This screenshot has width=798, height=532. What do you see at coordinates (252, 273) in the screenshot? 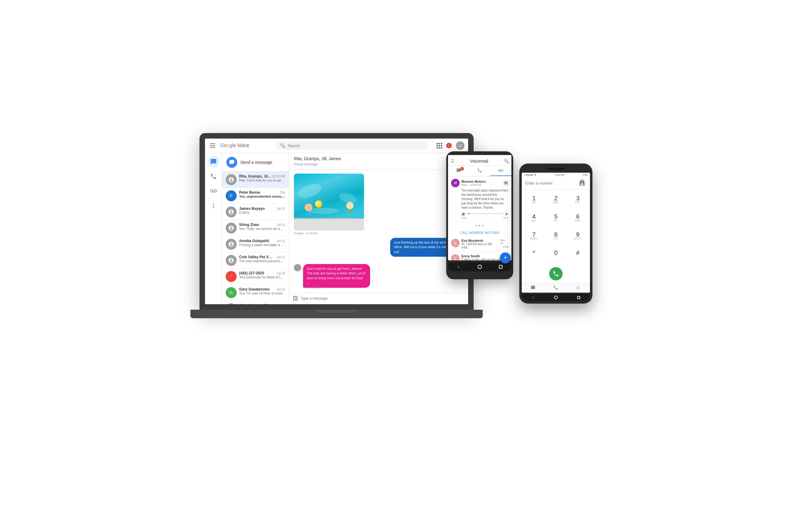
I see `conv-name-7: (442) 227-2825` at bounding box center [252, 273].